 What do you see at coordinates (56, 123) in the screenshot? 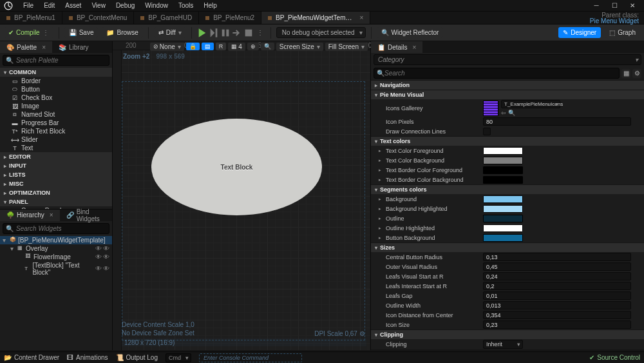
I see `palette-item: ▬Progress Bar` at bounding box center [56, 123].